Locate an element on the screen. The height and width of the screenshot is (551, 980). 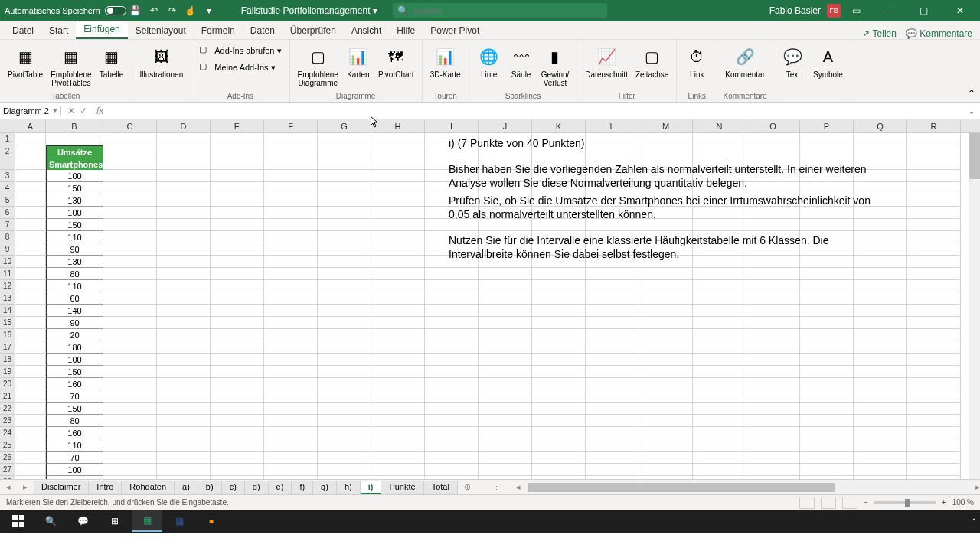
row-header: 13 is located at coordinates (8, 298).